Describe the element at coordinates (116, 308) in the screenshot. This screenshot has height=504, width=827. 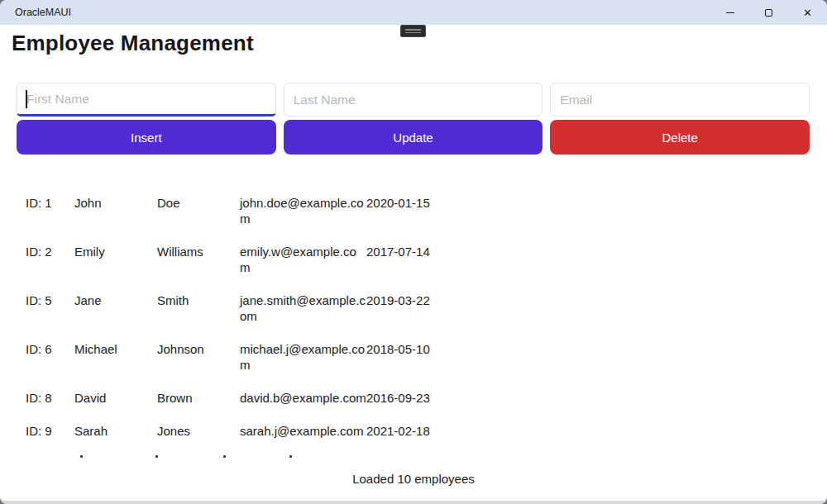
I see `employee-first-name: Jane` at that location.